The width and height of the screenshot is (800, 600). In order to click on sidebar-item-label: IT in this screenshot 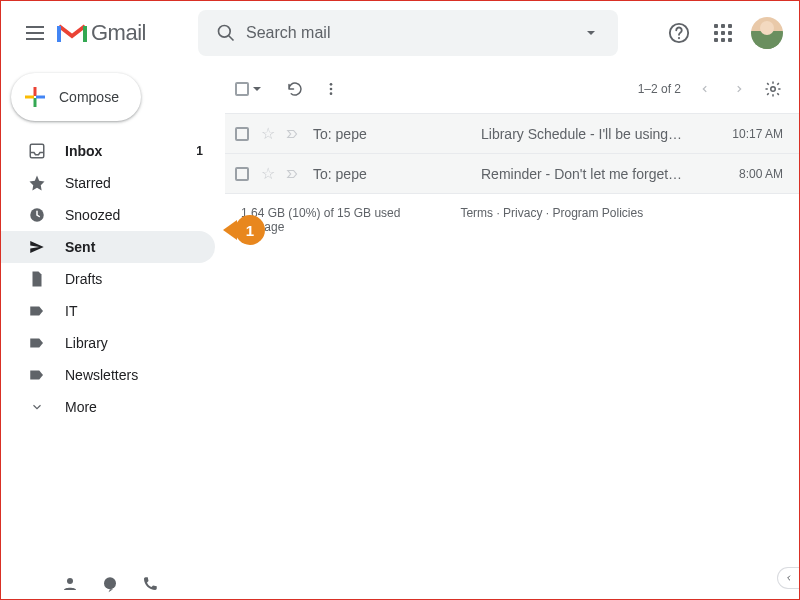, I will do `click(134, 311)`.